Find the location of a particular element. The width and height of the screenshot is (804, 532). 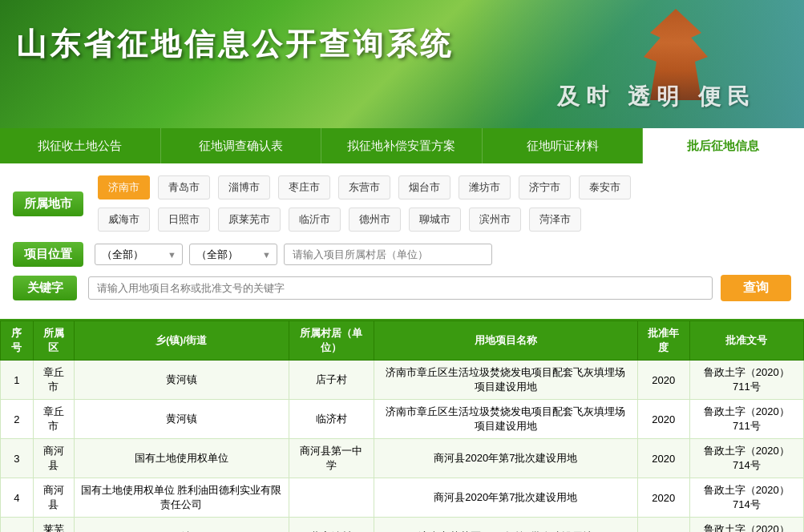

keyword-input is located at coordinates (401, 288).